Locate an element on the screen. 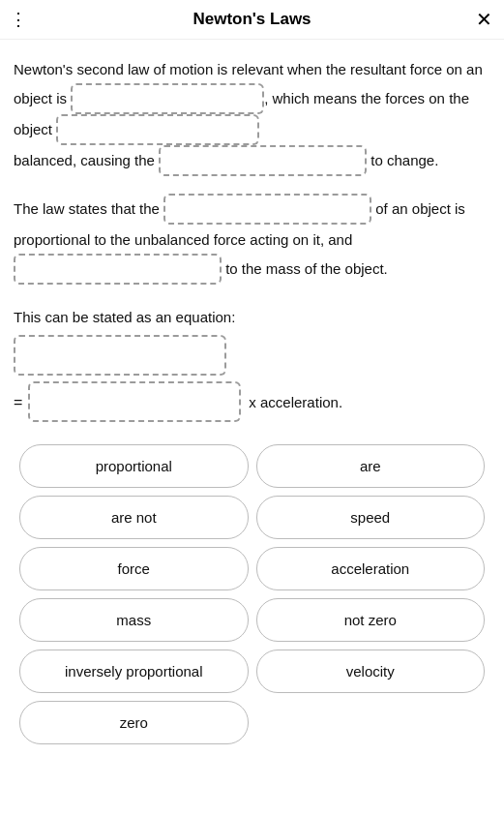 Image resolution: width=504 pixels, height=816 pixels. word-btn-zero: zero is located at coordinates (133, 722).